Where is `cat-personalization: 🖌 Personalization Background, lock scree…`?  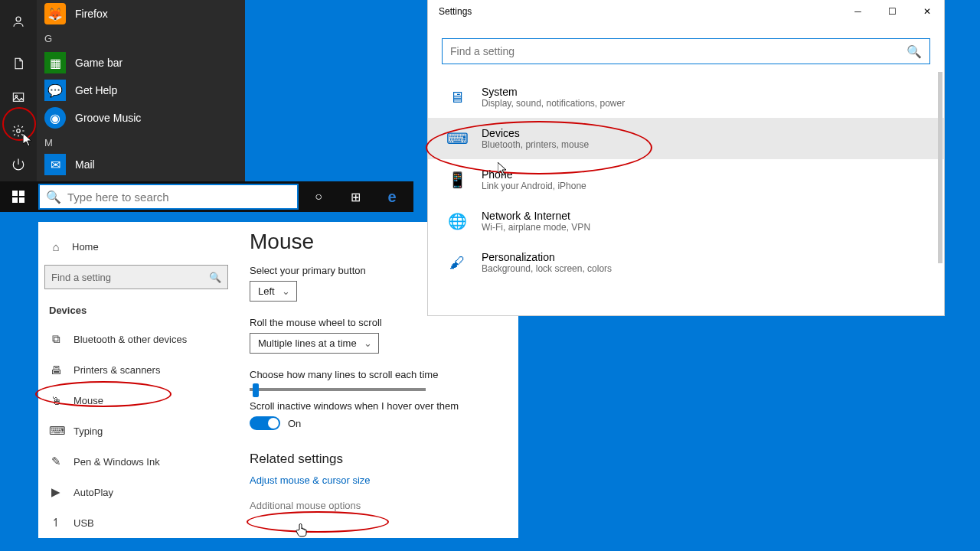
cat-personalization: 🖌 Personalization Background, lock scree… is located at coordinates (686, 262).